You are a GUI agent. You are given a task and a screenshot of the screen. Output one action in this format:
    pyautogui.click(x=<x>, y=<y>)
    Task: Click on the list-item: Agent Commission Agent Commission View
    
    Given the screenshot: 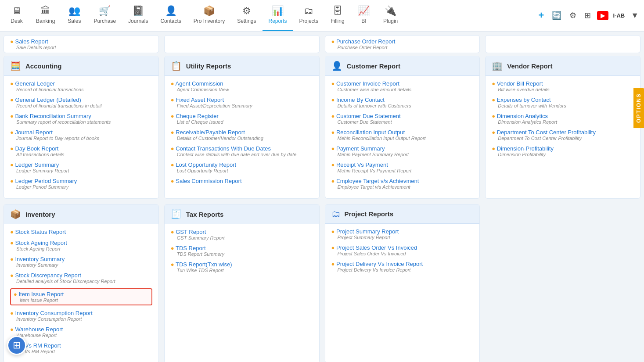 What is the action you would take?
    pyautogui.click(x=242, y=86)
    